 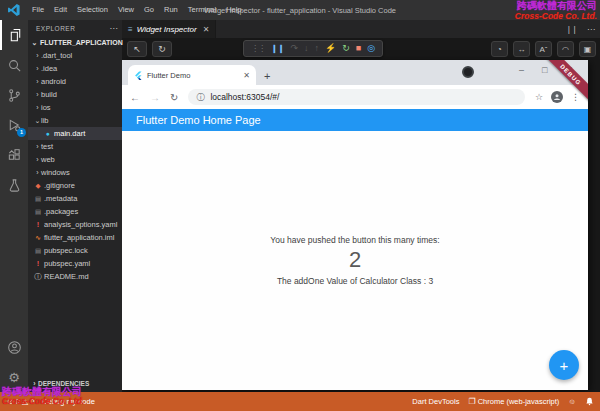 I want to click on maximize-icon: □, so click(x=544, y=70).